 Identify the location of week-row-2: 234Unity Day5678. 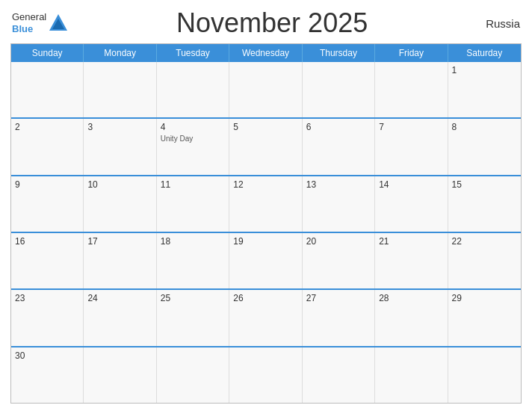
(266, 146).